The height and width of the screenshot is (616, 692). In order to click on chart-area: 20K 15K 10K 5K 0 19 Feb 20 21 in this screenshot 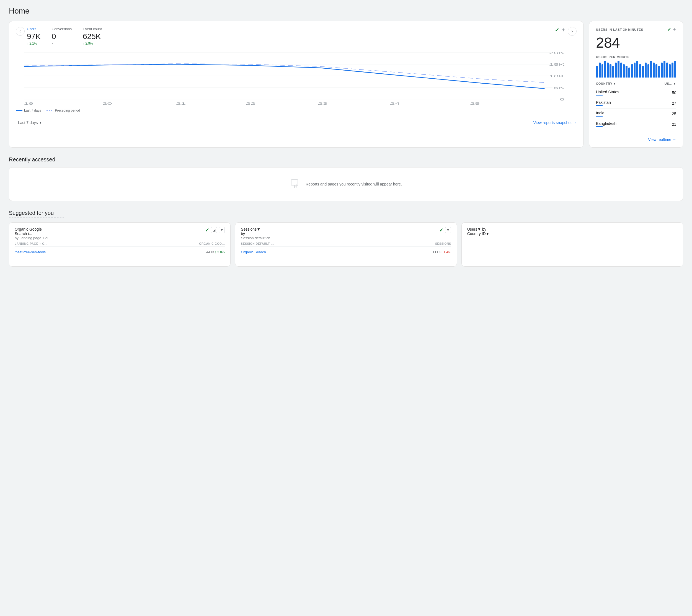, I will do `click(296, 78)`.